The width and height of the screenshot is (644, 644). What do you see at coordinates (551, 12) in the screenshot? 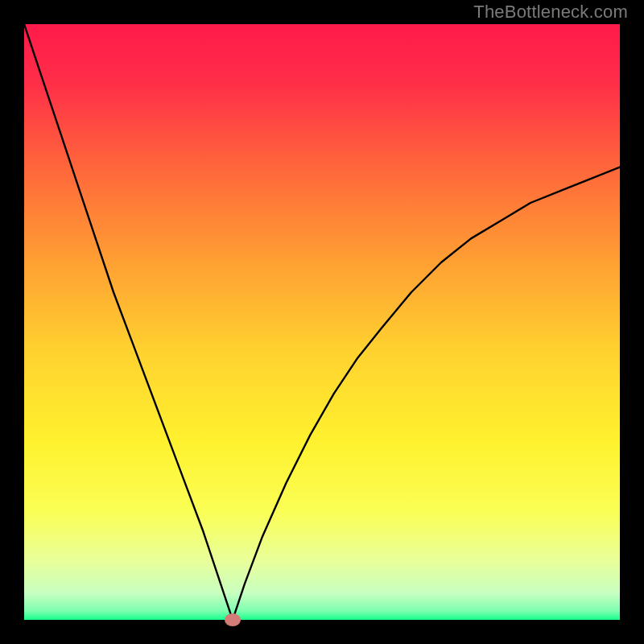
I see `watermark-text: TheBottleneck.com` at bounding box center [551, 12].